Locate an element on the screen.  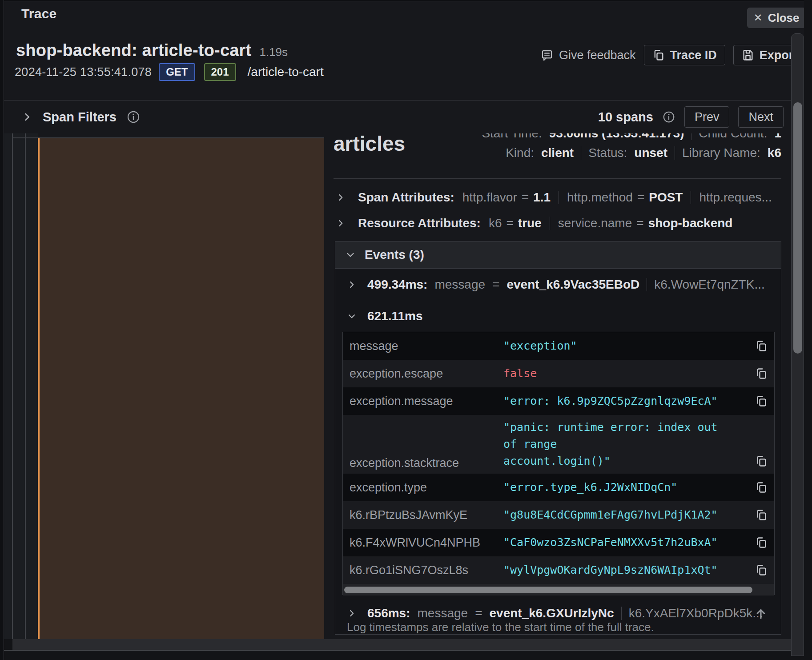
trace-id-button: Trace ID is located at coordinates (685, 55).